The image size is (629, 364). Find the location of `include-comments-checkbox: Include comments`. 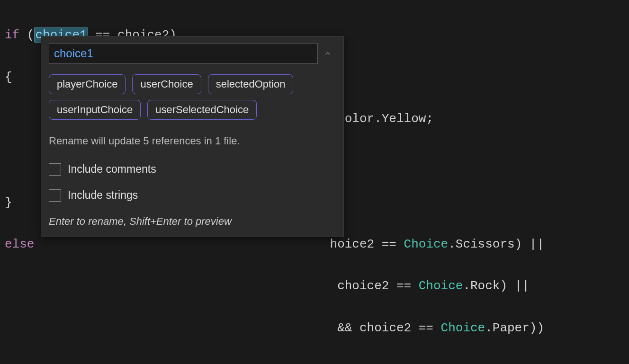

include-comments-checkbox: Include comments is located at coordinates (192, 169).